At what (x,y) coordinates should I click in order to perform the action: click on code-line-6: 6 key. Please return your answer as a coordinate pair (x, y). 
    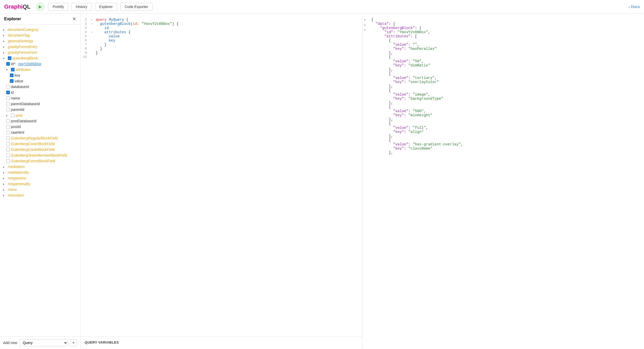
    Looking at the image, I should click on (221, 41).